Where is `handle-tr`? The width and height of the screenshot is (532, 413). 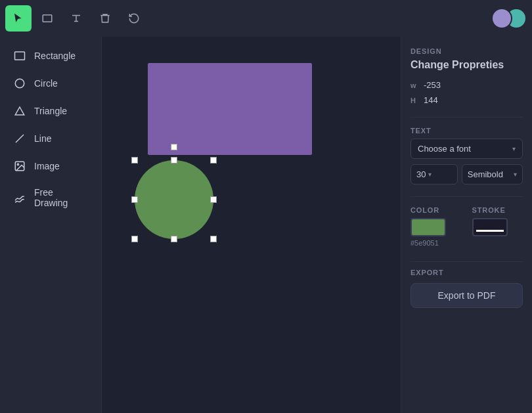
handle-tr is located at coordinates (213, 160).